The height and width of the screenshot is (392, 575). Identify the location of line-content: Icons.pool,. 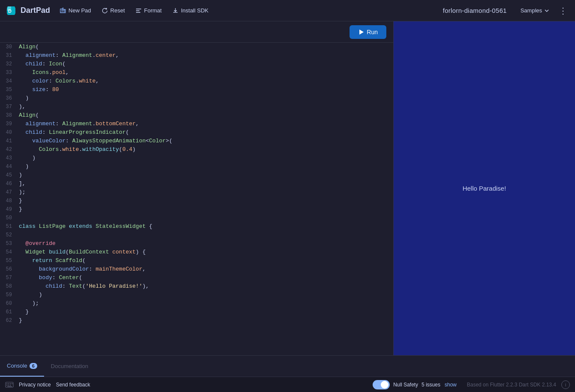
(205, 73).